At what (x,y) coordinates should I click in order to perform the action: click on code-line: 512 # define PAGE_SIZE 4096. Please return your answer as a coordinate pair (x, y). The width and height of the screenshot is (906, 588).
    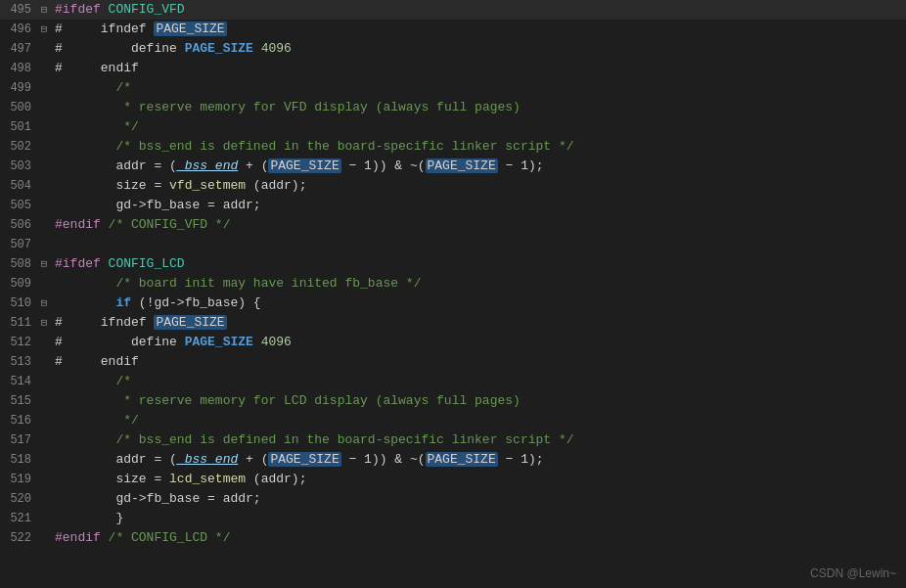
    Looking at the image, I should click on (453, 342).